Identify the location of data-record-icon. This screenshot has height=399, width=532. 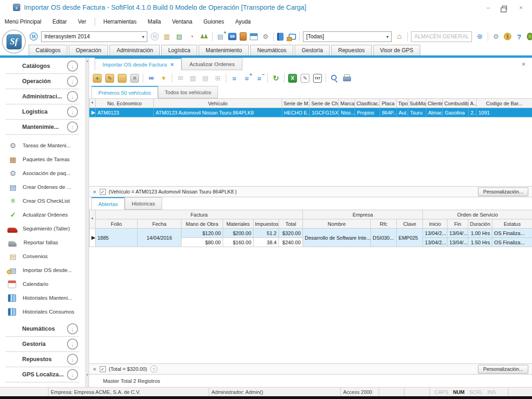
(122, 79).